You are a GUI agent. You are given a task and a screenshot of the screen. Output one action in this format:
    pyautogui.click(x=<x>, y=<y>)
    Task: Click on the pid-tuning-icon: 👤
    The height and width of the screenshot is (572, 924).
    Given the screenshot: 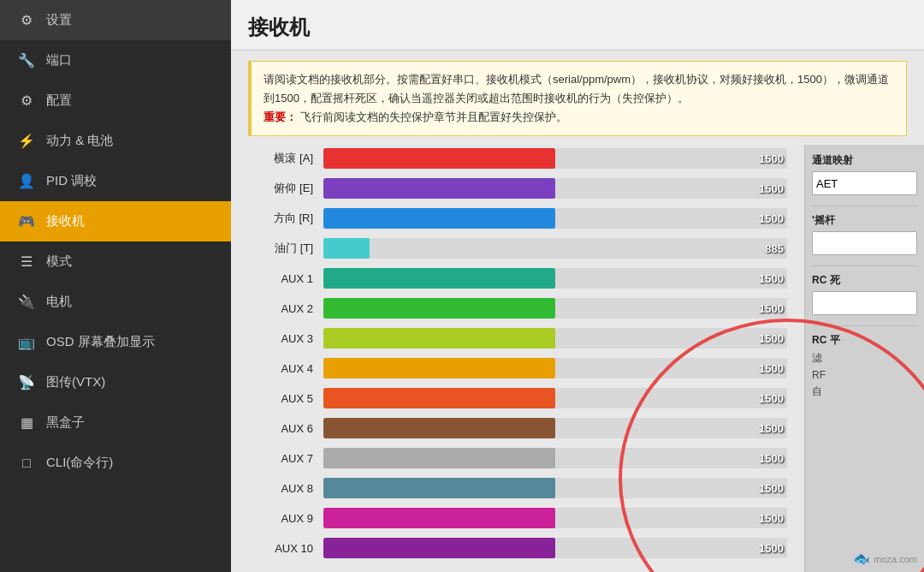 What is the action you would take?
    pyautogui.click(x=27, y=182)
    